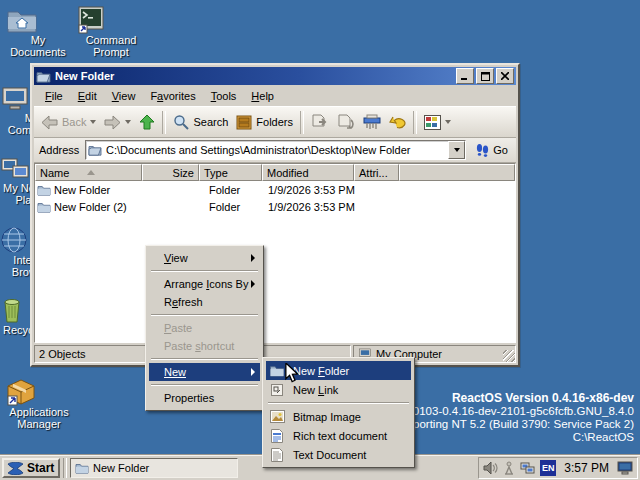 The width and height of the screenshot is (640, 480). I want to click on views-dropdown, so click(448, 122).